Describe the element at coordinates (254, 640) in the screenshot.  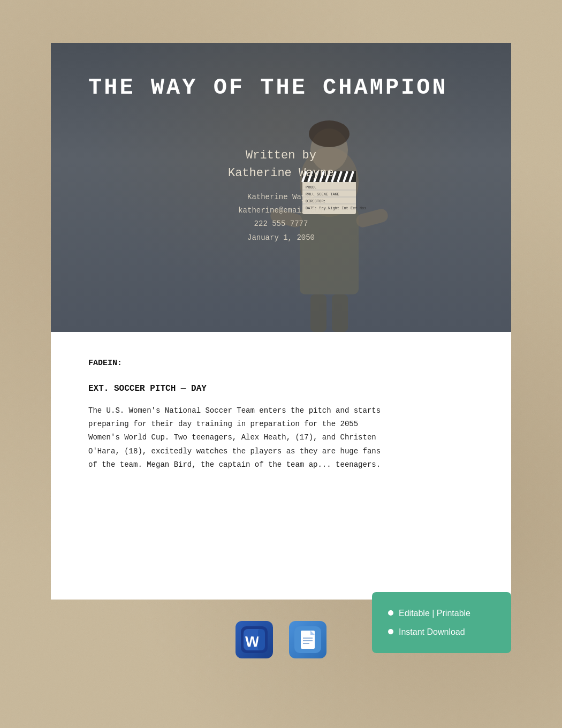
I see `word-icon-svg: W` at that location.